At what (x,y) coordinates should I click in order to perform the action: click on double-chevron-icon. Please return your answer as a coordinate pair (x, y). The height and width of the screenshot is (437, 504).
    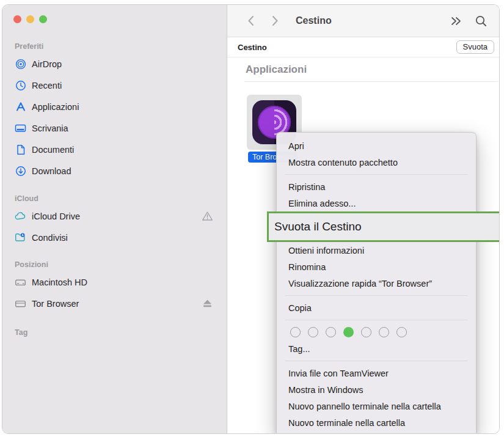
    Looking at the image, I should click on (456, 21).